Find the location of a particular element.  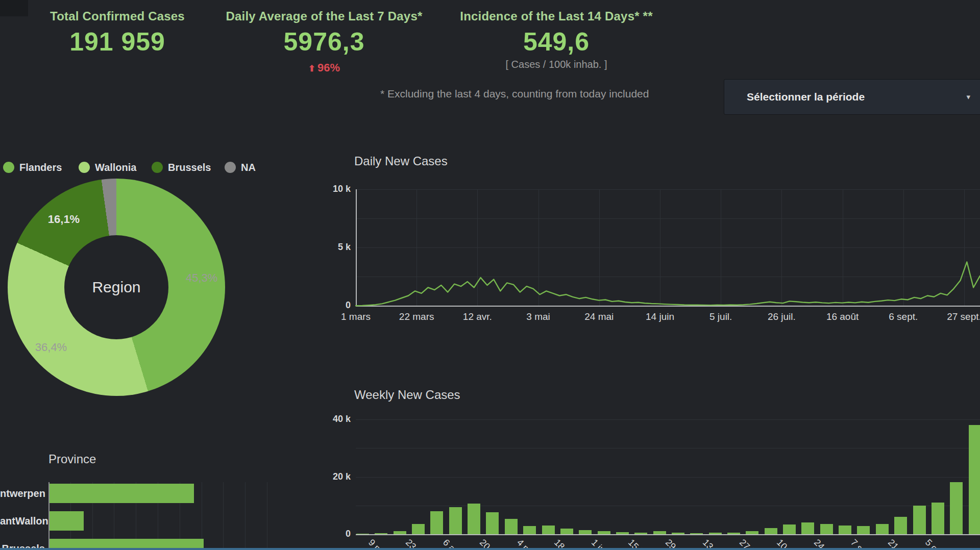

legend-item-label: Brussels is located at coordinates (190, 167).